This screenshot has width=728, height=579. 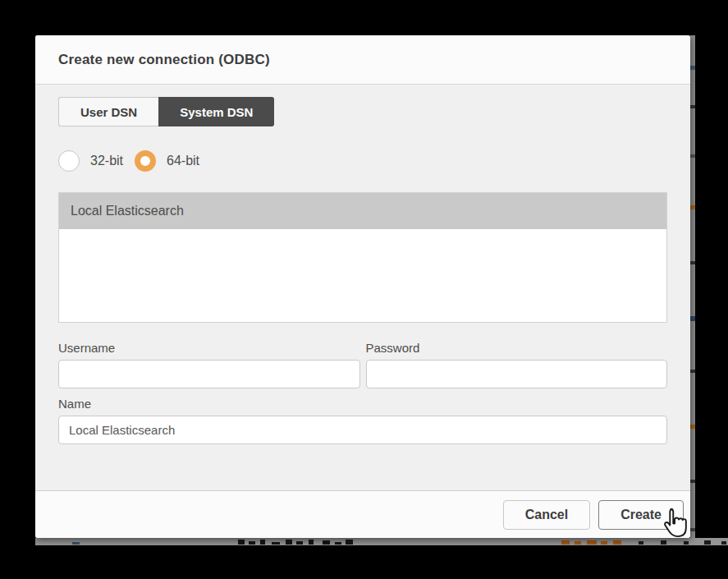 I want to click on dialog-header: Create new connection (ODBC), so click(x=363, y=60).